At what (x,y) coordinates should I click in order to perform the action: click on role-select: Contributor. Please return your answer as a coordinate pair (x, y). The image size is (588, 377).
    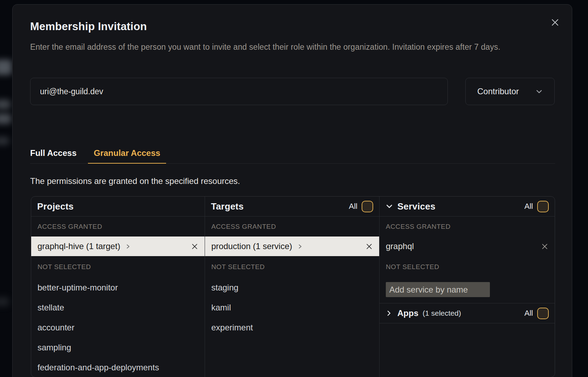
    Looking at the image, I should click on (510, 91).